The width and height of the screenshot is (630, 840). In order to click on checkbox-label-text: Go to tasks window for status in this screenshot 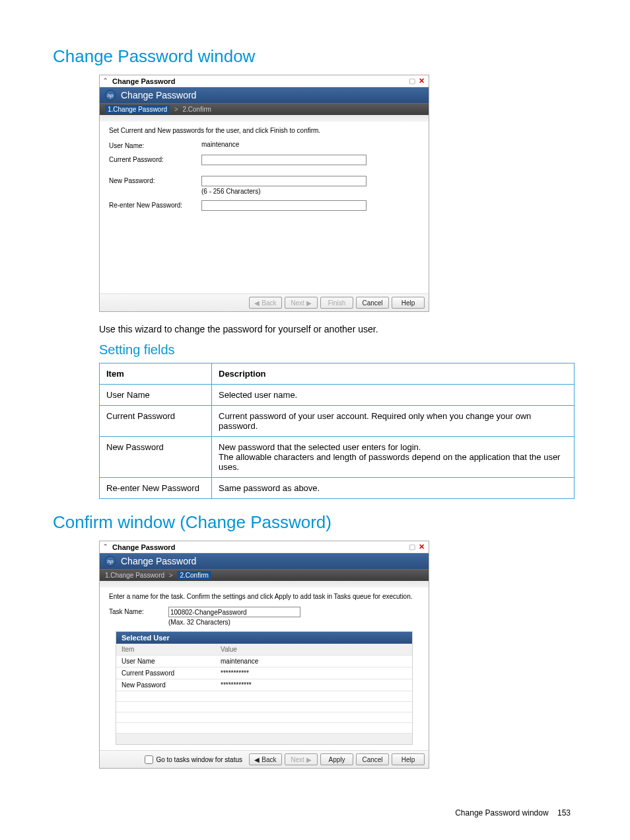, I will do `click(199, 760)`.